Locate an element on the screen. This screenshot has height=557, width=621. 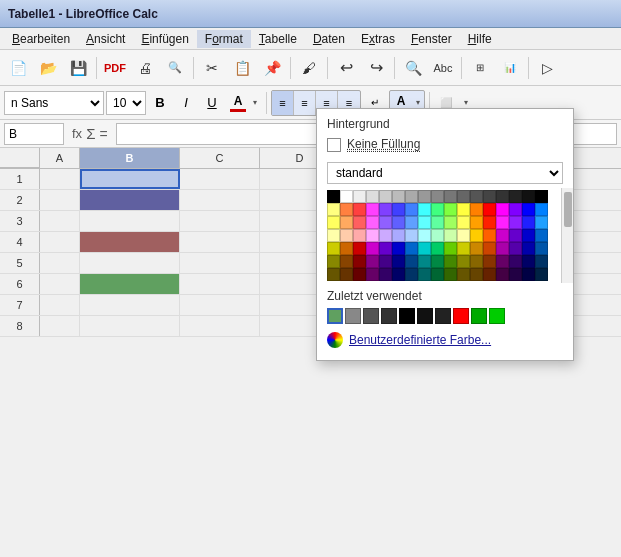
cell-a7 is located at coordinates (60, 305).